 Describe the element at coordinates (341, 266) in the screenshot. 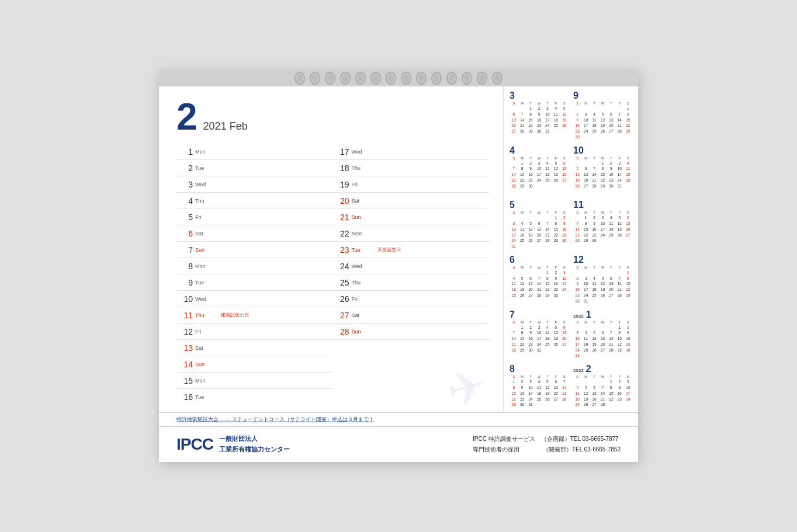

I see `day-number: 24` at that location.